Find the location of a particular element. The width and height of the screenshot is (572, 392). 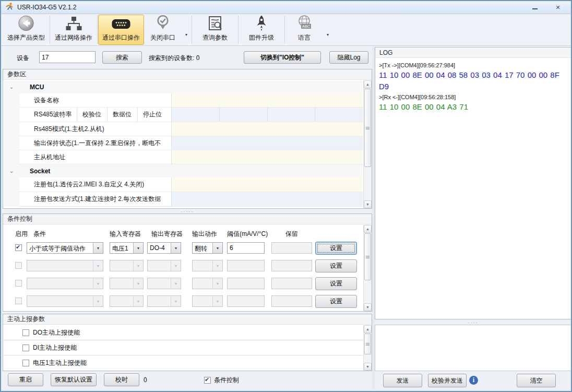

param-row-device-name: 设备名称 is located at coordinates (183, 100).